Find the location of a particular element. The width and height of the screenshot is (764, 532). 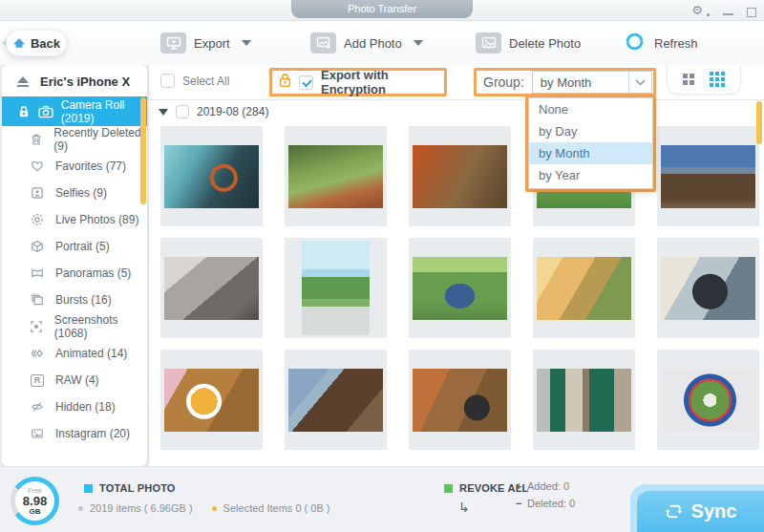

back-label: Back is located at coordinates (46, 44).